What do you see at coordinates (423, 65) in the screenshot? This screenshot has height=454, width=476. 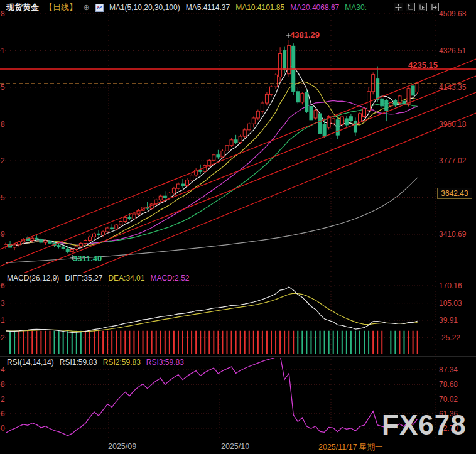 I see `resistance-price-label: 4235.15` at bounding box center [423, 65].